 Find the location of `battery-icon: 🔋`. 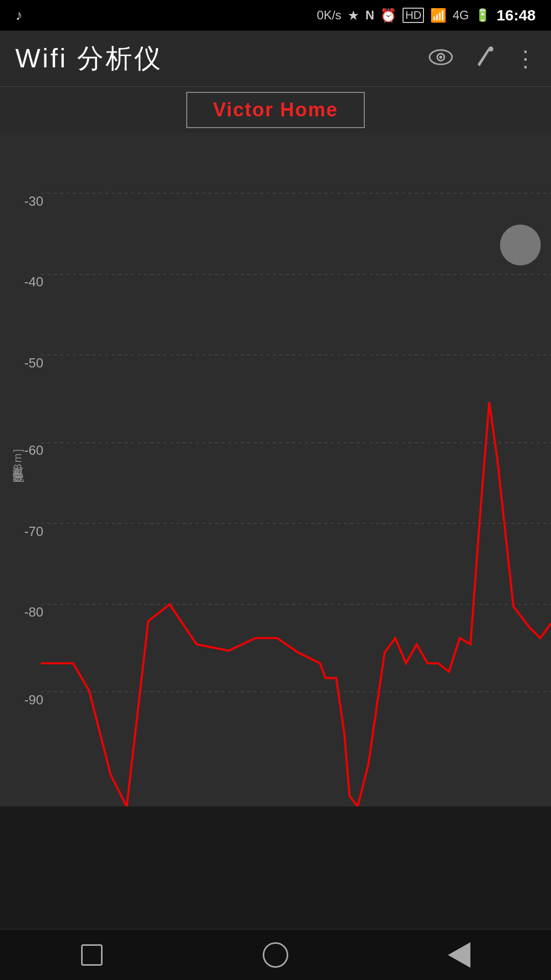

battery-icon: 🔋 is located at coordinates (483, 15).